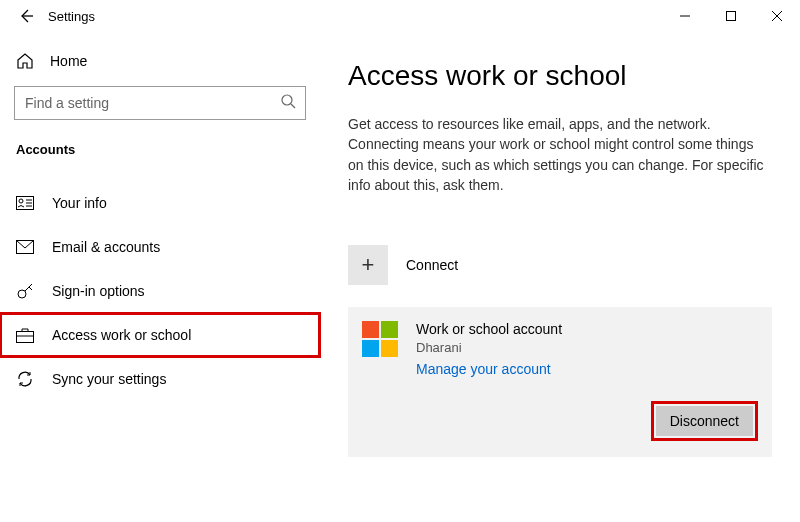  What do you see at coordinates (432, 265) in the screenshot?
I see `connect-label: Connect` at bounding box center [432, 265].